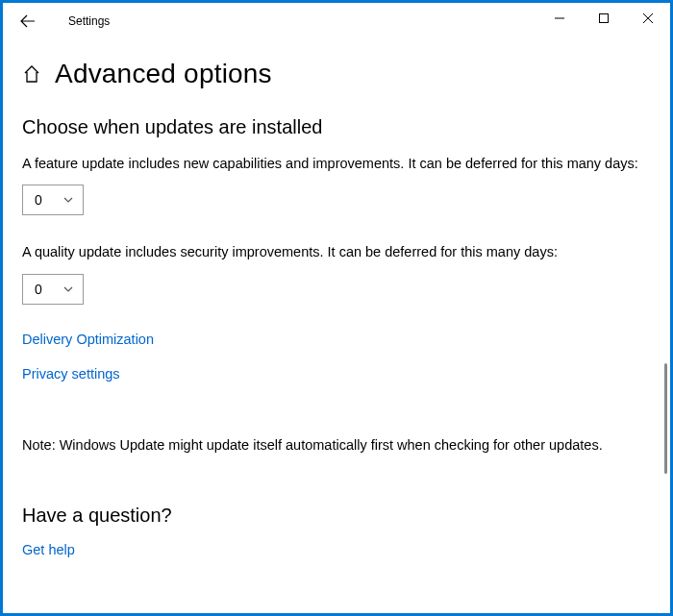  I want to click on quality-update-defer-value: 0, so click(38, 289).